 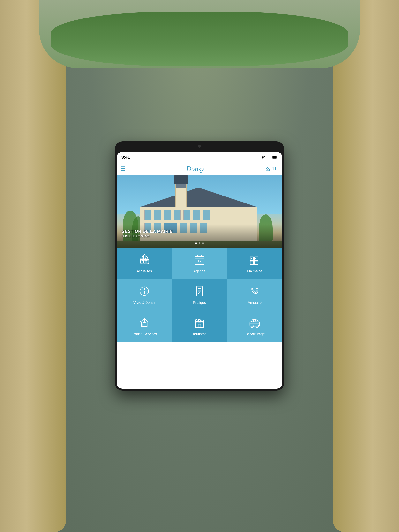 What do you see at coordinates (200, 261) in the screenshot?
I see `svg-text: 17` at bounding box center [200, 261].